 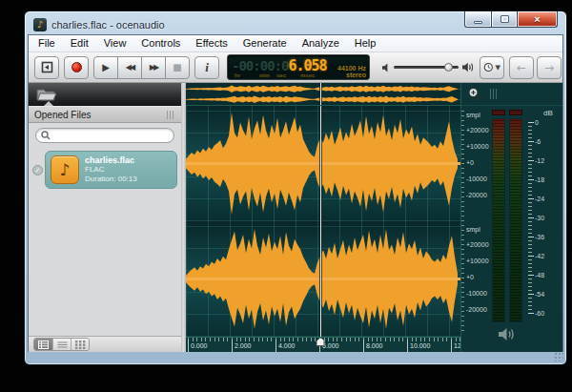 I want to click on monitor-speaker-button, so click(x=507, y=336).